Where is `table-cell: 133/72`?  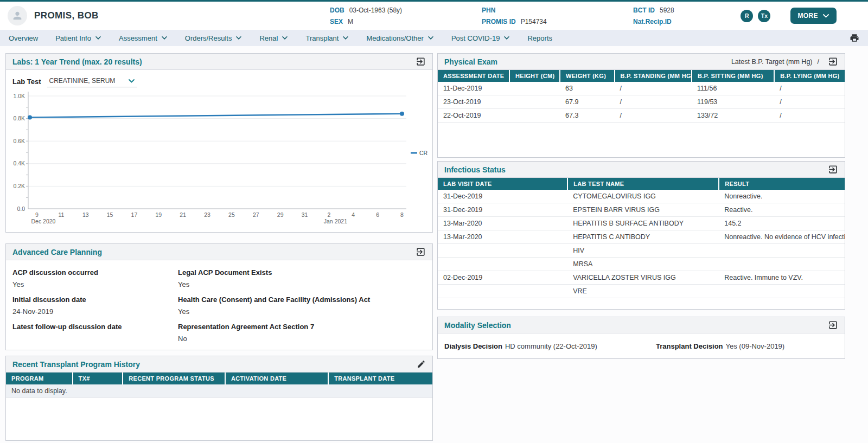
table-cell: 133/72 is located at coordinates (733, 116).